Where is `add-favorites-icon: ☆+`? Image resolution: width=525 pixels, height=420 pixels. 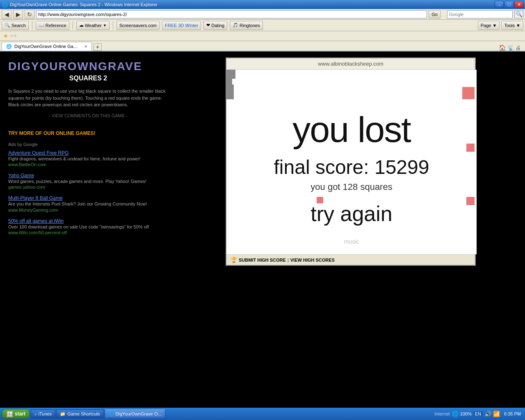
add-favorites-icon: ☆+ is located at coordinates (13, 36).